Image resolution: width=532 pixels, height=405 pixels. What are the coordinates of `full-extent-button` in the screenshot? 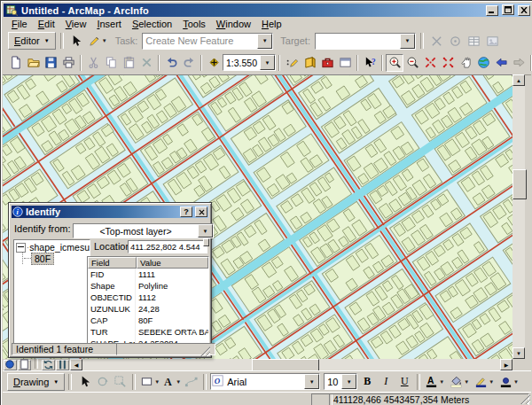 It's located at (483, 63).